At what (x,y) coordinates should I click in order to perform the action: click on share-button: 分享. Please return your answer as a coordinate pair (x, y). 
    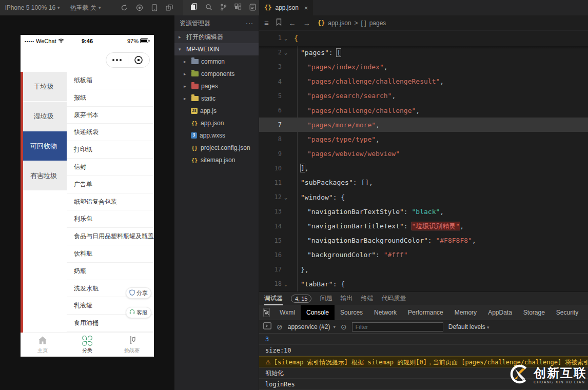
    Looking at the image, I should click on (139, 293).